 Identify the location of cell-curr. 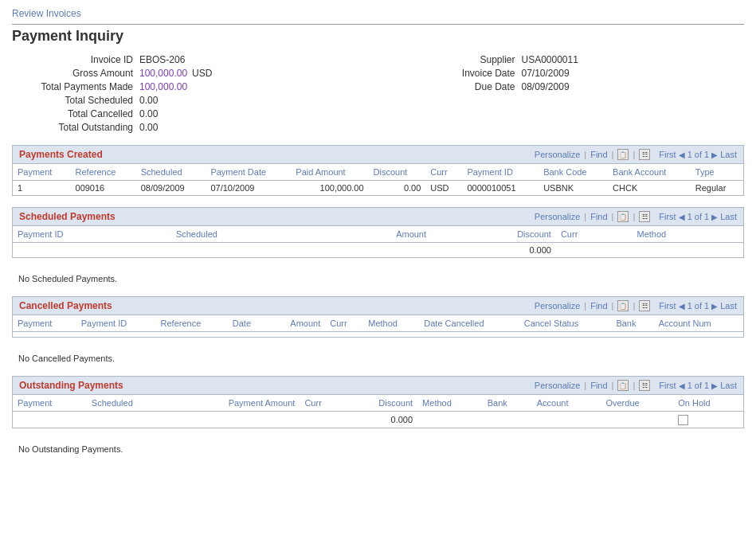
(594, 250).